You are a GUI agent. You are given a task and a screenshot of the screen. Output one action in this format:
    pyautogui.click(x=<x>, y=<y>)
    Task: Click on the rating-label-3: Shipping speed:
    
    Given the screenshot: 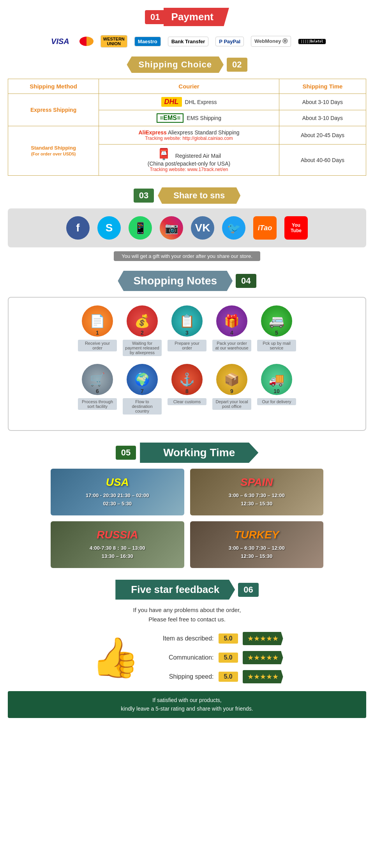 What is the action you would take?
    pyautogui.click(x=183, y=677)
    